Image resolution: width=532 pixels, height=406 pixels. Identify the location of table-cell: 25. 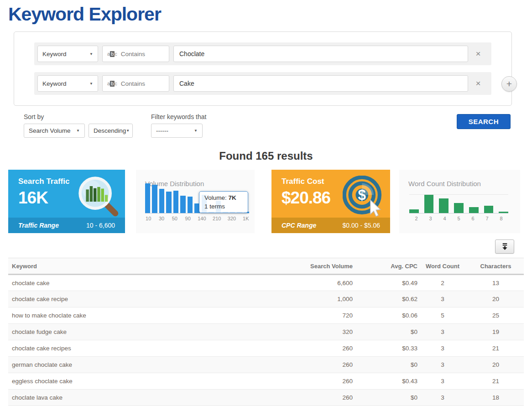
(495, 316).